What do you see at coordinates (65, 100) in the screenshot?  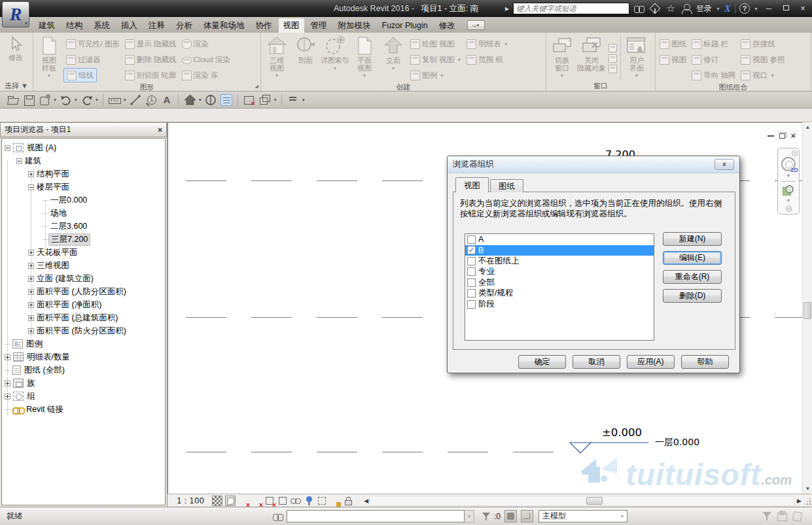 I see `undo-icon` at bounding box center [65, 100].